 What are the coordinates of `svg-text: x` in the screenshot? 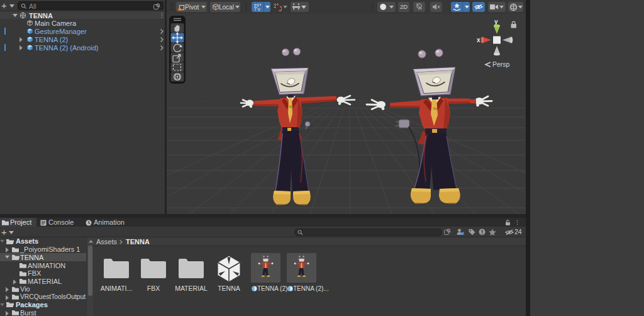 It's located at (479, 40).